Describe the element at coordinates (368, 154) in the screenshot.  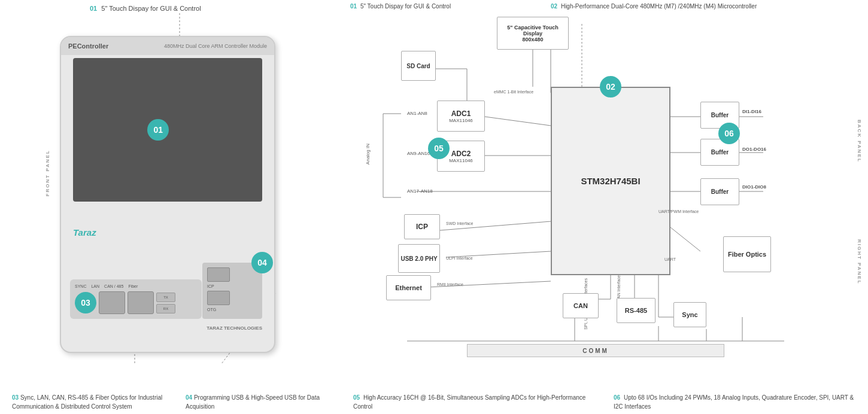
I see `analog-in-text: Analog IN` at that location.